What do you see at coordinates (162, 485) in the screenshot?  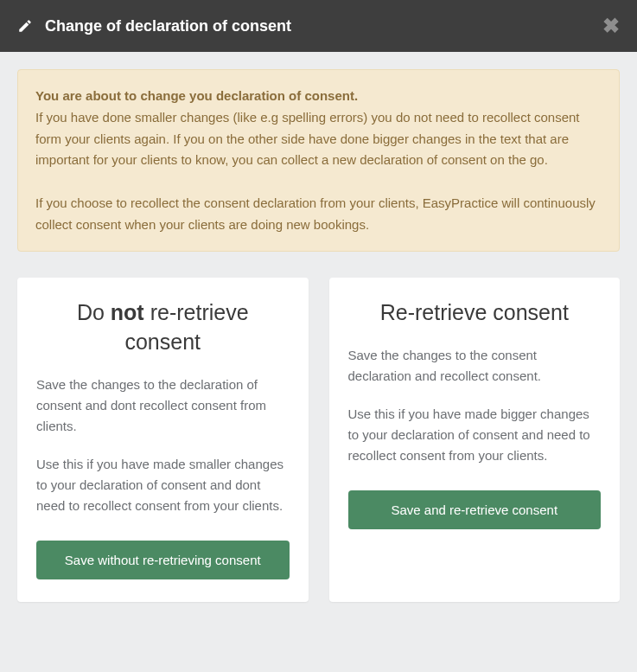 I see `card-desc-2: Use this if you have made smaller change…` at bounding box center [162, 485].